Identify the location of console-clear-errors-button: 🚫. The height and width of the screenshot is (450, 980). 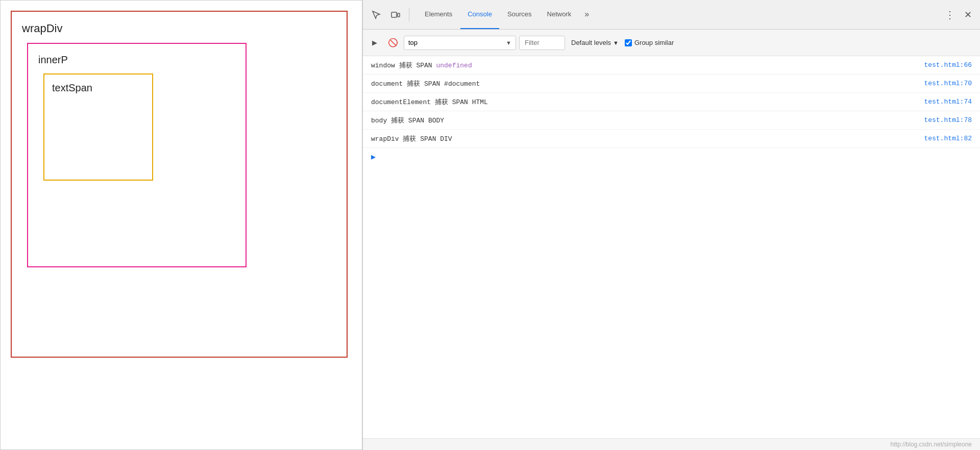
(393, 43).